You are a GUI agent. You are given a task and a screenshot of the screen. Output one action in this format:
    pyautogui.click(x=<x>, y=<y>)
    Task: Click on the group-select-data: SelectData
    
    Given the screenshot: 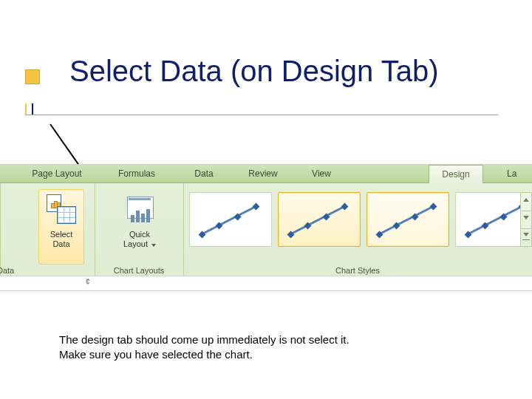 What is the action you would take?
    pyautogui.click(x=62, y=230)
    